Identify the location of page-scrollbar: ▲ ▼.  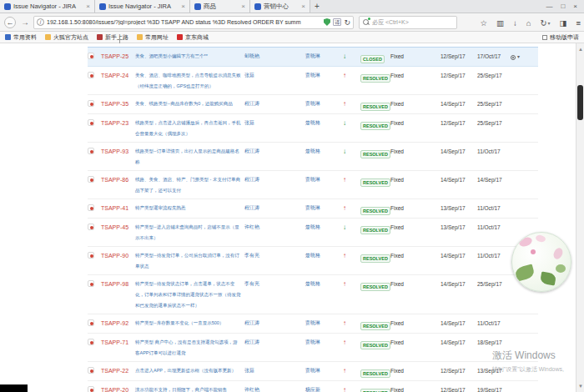
(580, 218).